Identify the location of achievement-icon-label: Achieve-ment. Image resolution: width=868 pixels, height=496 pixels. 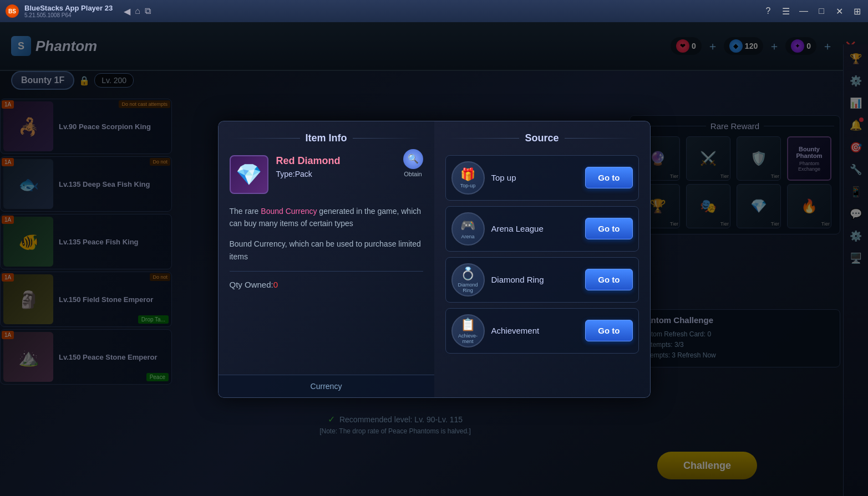
(468, 339).